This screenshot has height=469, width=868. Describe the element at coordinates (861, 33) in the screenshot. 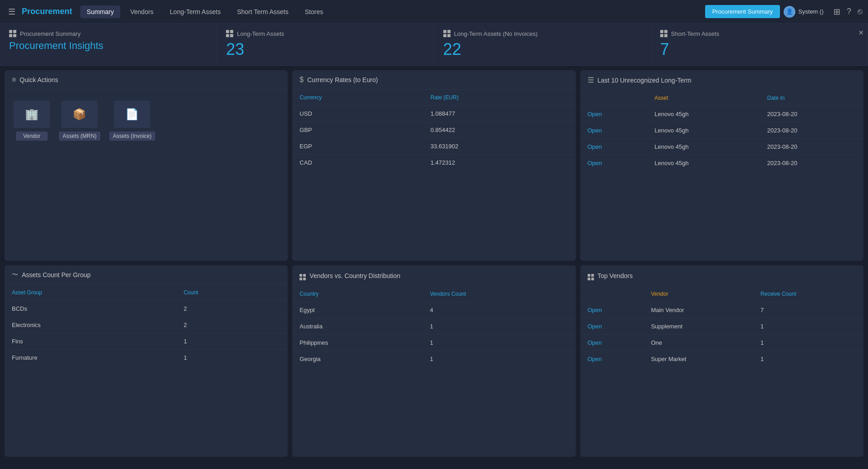

I see `close-button: ×` at that location.